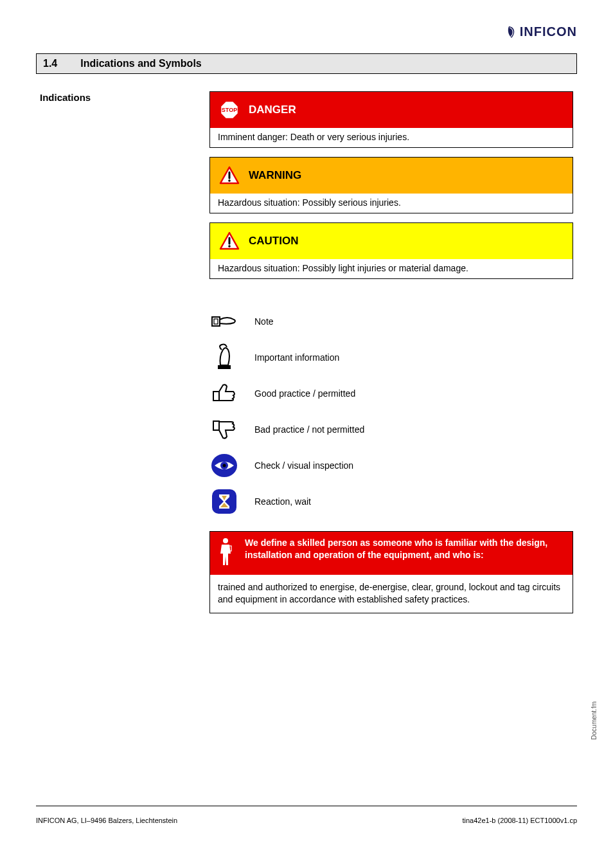 The width and height of the screenshot is (613, 868). What do you see at coordinates (306, 64) in the screenshot?
I see `section-header: 1.4 Indications and Symbols` at bounding box center [306, 64].